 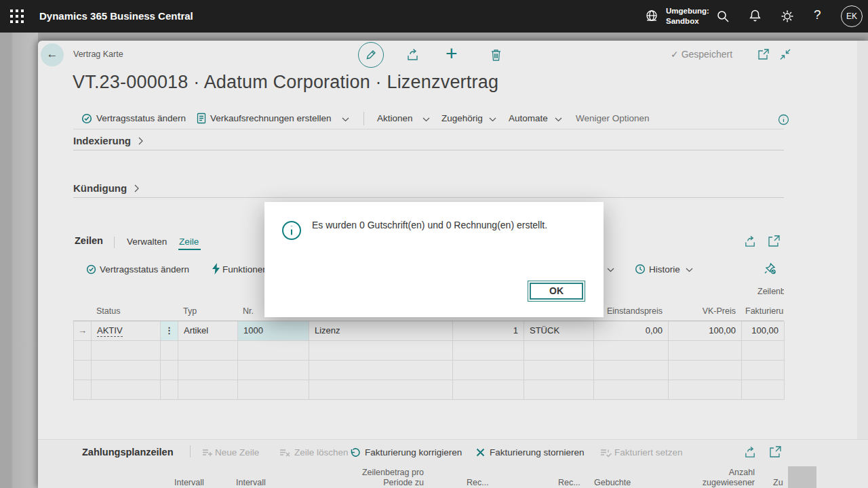 I want to click on payment-action-fakturierung-stornieren: Fakturierung stornieren, so click(x=537, y=453).